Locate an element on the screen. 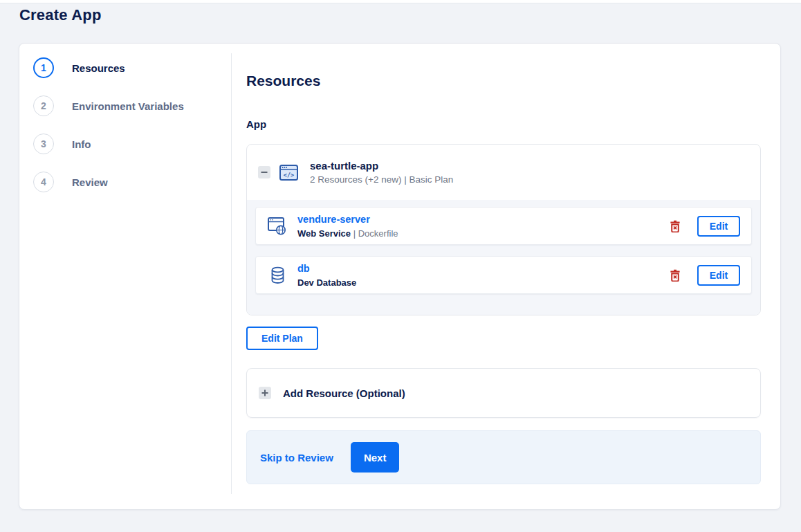  app-group-title-block: sea-turtle-app 2 Resources (+2 new) | Ba… is located at coordinates (382, 172).